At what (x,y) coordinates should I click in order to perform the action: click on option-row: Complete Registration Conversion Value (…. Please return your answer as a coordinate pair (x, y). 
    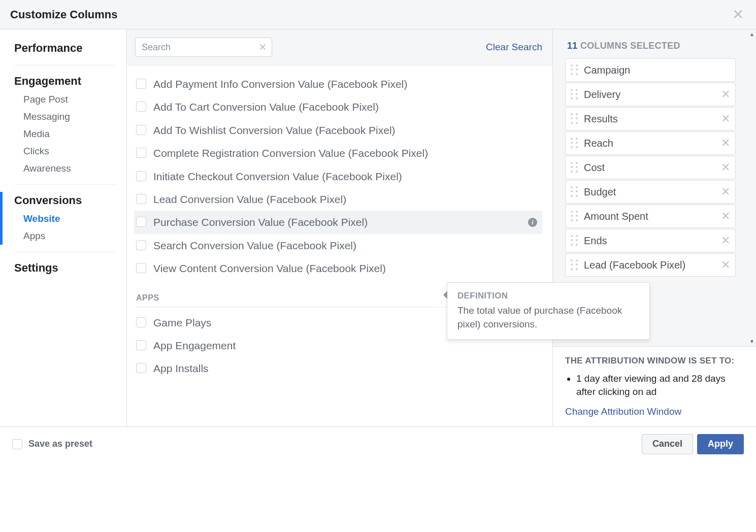
    Looking at the image, I should click on (338, 153).